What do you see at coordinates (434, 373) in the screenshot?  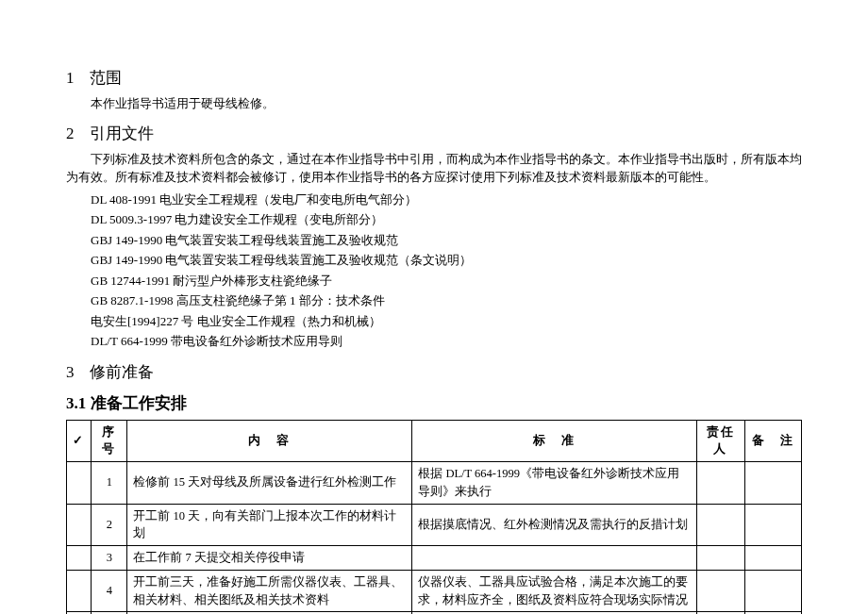 I see `heading-section-3: 3 修前准备` at bounding box center [434, 373].